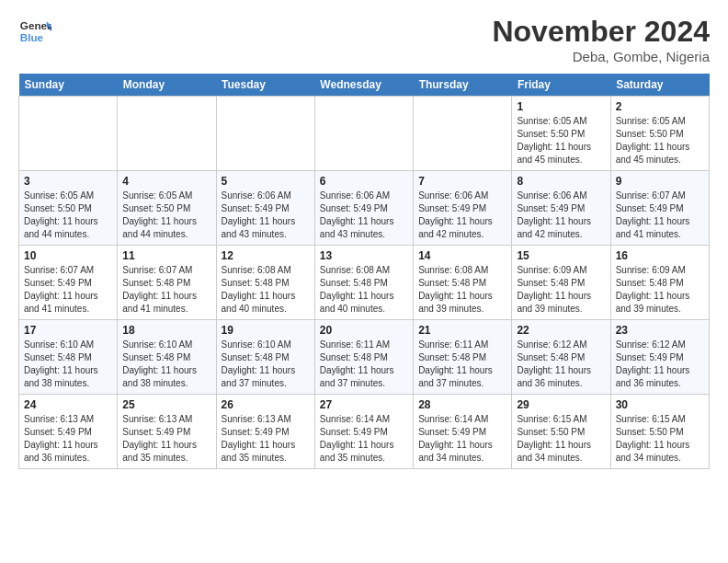  Describe the element at coordinates (364, 181) in the screenshot. I see `day-number: 6` at that location.